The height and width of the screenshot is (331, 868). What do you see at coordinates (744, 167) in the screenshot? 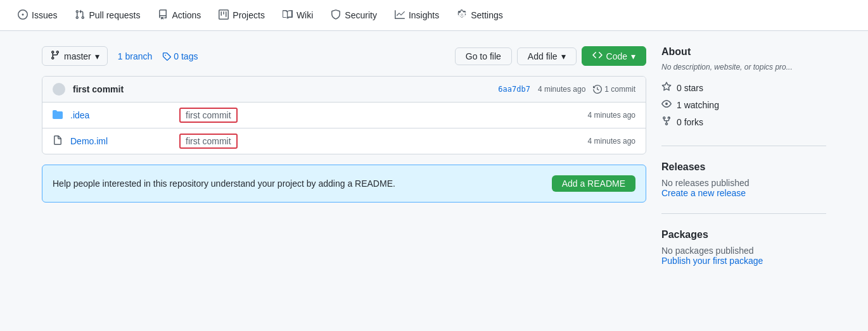
I see `releases-title: Releases` at bounding box center [744, 167].